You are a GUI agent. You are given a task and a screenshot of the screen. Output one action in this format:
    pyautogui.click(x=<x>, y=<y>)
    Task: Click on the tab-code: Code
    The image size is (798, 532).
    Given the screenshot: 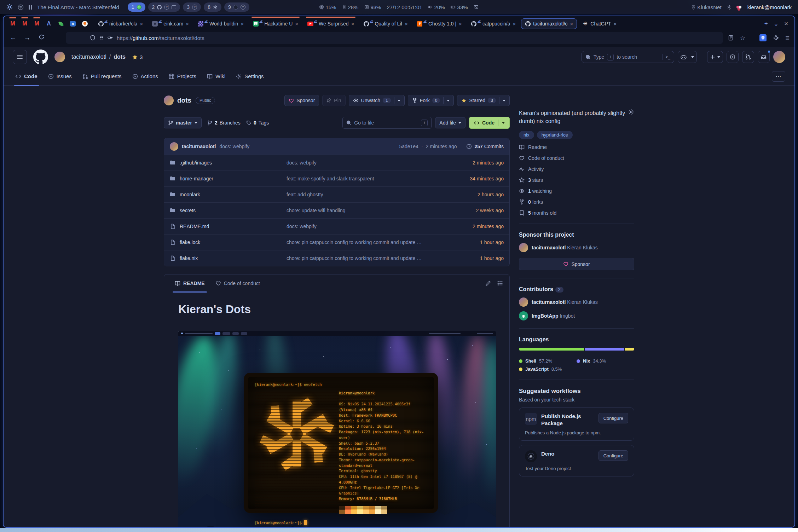 What is the action you would take?
    pyautogui.click(x=27, y=76)
    